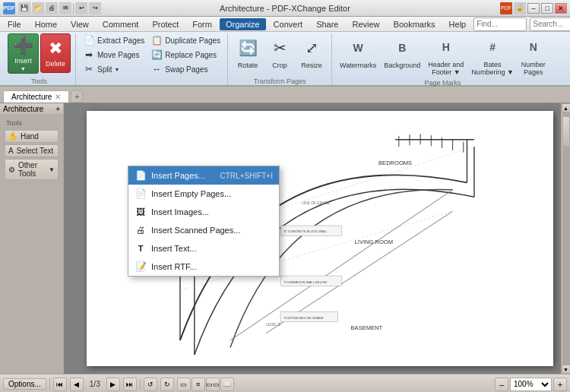  What do you see at coordinates (46, 24) in the screenshot?
I see `menu-home: Home` at bounding box center [46, 24].